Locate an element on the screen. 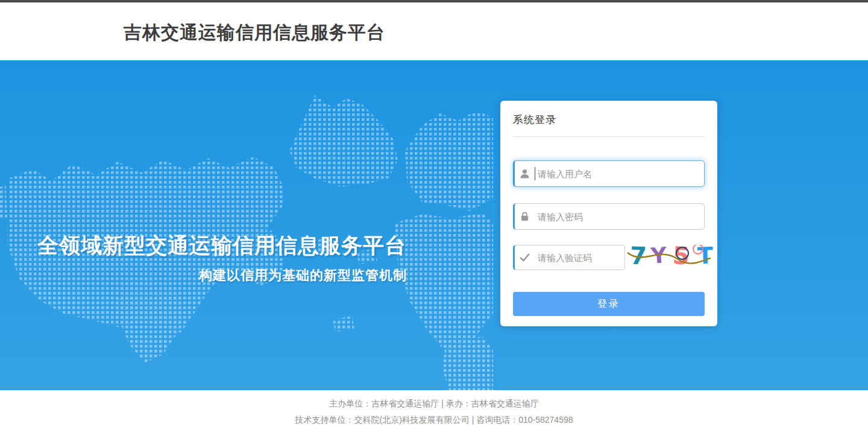 Image resolution: width=868 pixels, height=433 pixels. hero-subtitle: 构建以信用为基础的新型监管机制 is located at coordinates (303, 276).